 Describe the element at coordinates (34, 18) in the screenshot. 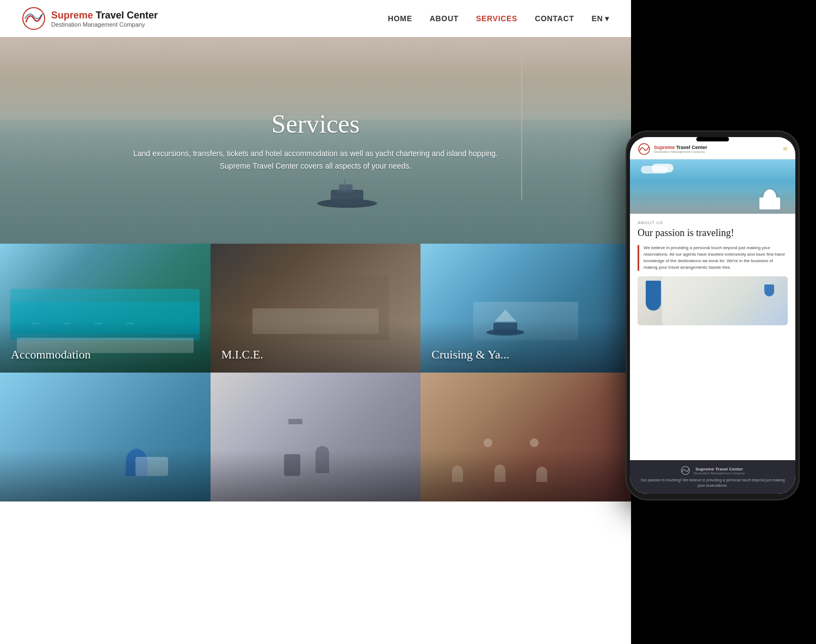

I see `logo-icon` at that location.